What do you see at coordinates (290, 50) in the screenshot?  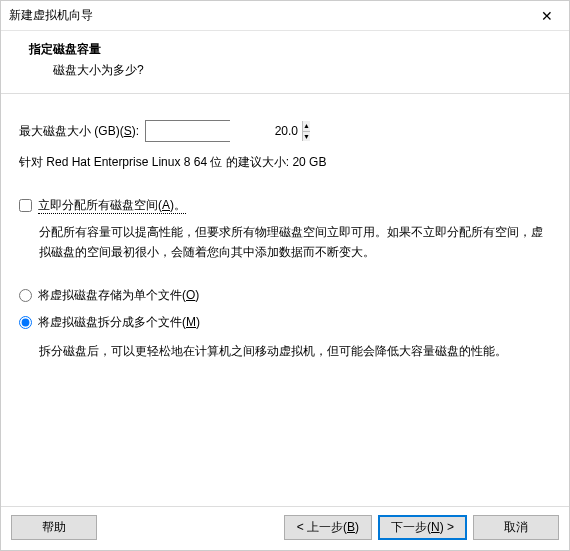 I see `page-title: 指定磁盘容量` at bounding box center [290, 50].